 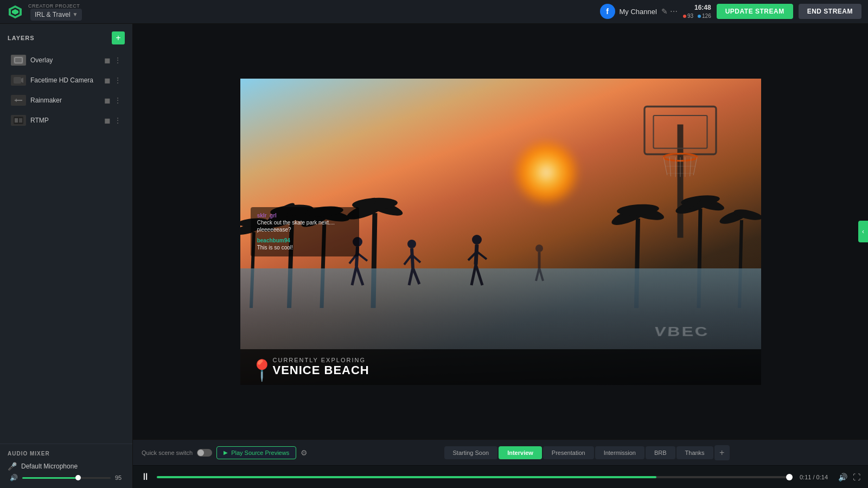 What do you see at coordinates (205, 453) in the screenshot?
I see `quick-switch-toggle` at bounding box center [205, 453].